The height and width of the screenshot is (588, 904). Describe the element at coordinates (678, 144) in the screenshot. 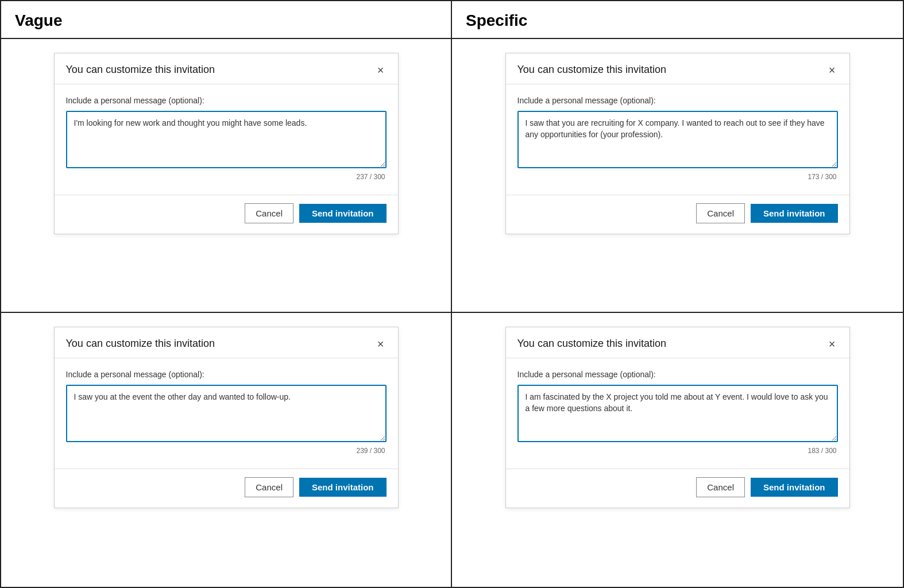

I see `dialog-top-right: You can customize this invitation × Incl…` at that location.